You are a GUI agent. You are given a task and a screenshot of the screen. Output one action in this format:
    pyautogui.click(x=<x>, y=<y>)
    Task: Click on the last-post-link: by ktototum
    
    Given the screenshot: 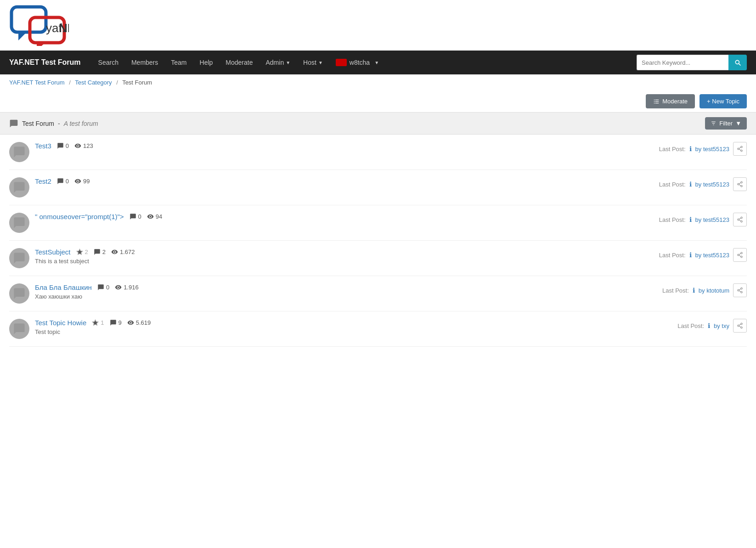 What is the action you would take?
    pyautogui.click(x=714, y=290)
    